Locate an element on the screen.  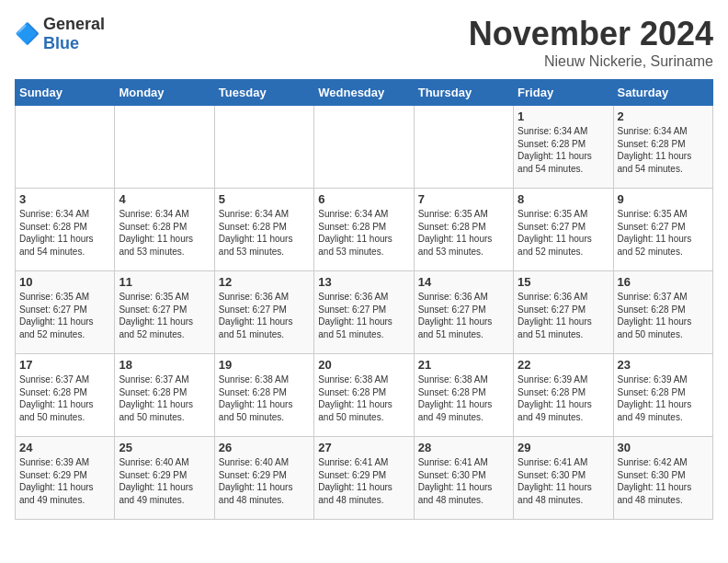
calendar-cell: 9Sunrise: 6:35 AM Sunset: 6:27 PM Daylig… is located at coordinates (663, 230).